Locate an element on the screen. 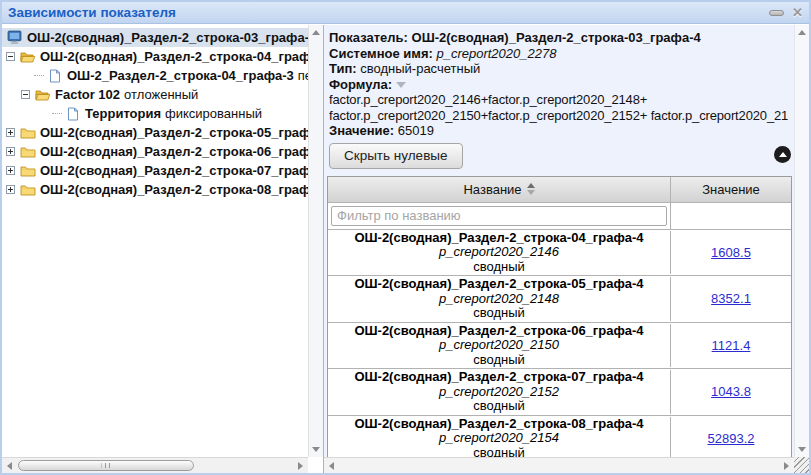  type-label: Тип: is located at coordinates (343, 68).